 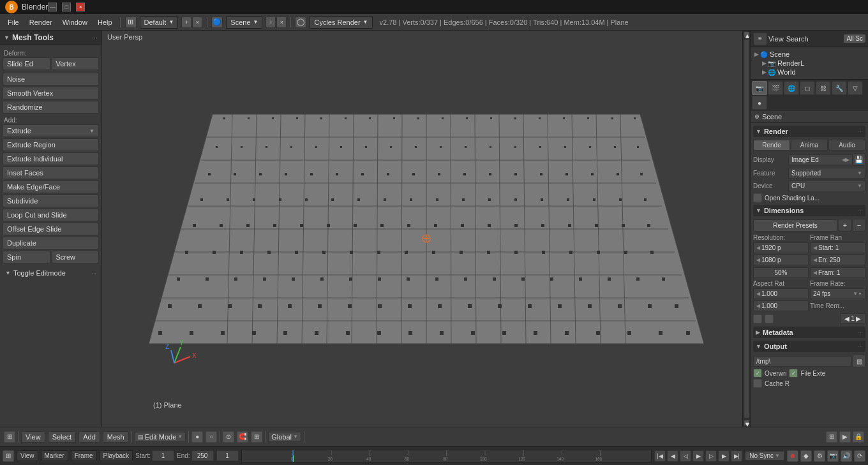 I want to click on noise-btn: Noise, so click(x=51, y=79).